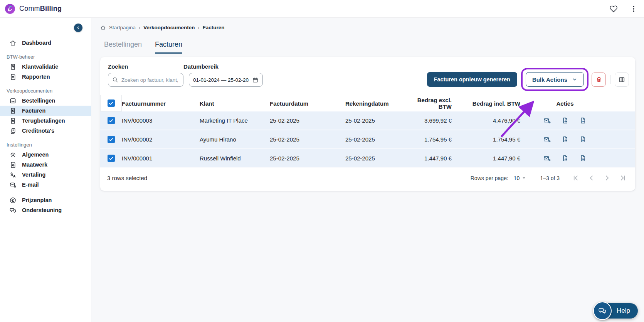 This screenshot has width=644, height=322. What do you see at coordinates (45, 131) in the screenshot?
I see `sidebar-item-creditnotas: Creditnota's` at bounding box center [45, 131].